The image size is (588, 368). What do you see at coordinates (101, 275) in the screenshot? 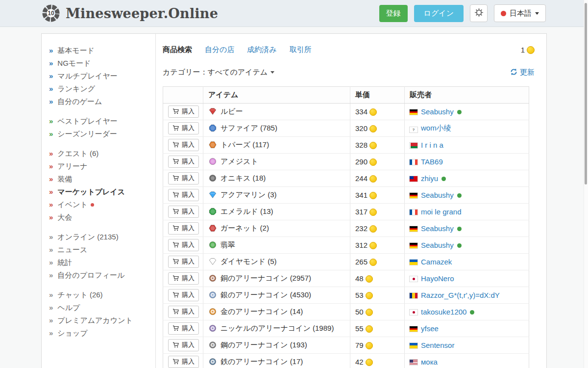
I see `sidebar-item: »自分のプロフィール` at bounding box center [101, 275].